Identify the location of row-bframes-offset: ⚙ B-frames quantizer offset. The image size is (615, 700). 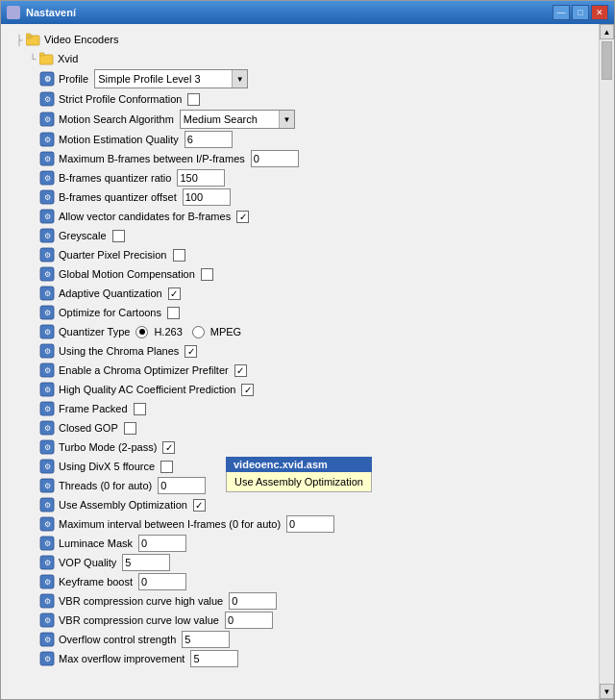
(300, 197).